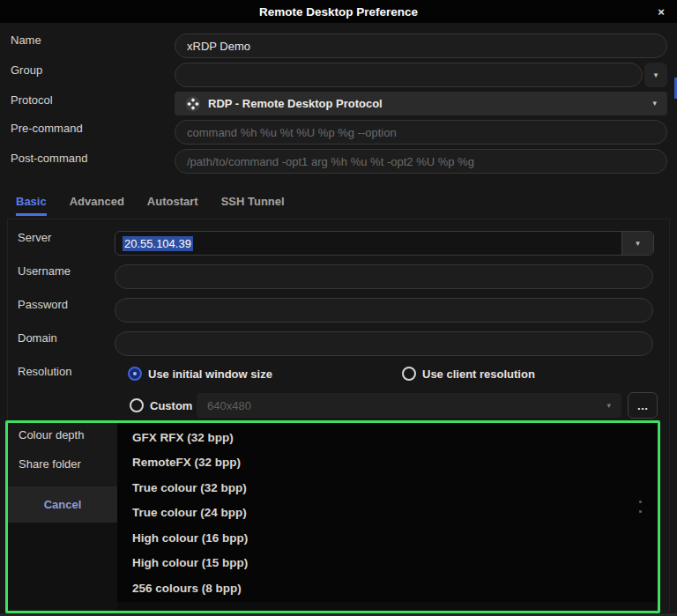  I want to click on server-value-selected: 20.55.104.39, so click(158, 243).